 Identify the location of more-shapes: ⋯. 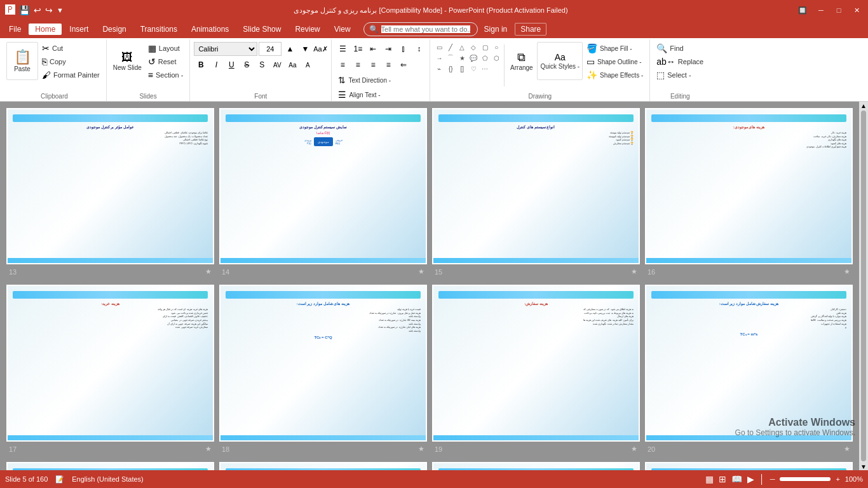
(485, 69).